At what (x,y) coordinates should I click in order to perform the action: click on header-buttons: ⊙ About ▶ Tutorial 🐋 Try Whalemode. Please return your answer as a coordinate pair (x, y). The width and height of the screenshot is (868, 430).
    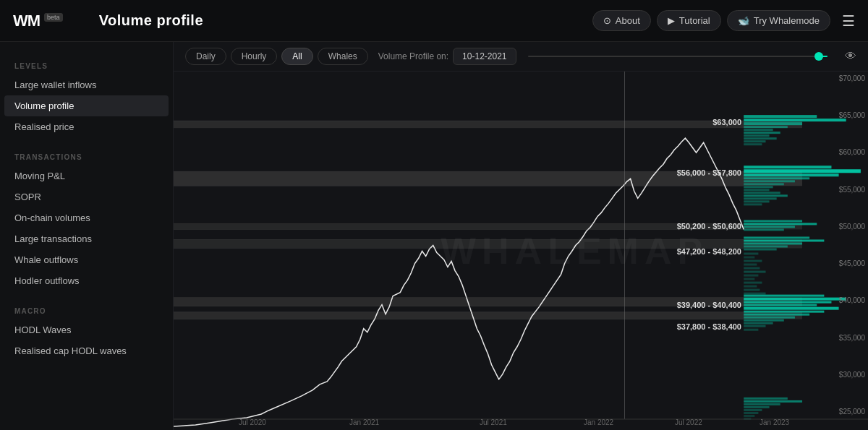
    Looking at the image, I should click on (712, 20).